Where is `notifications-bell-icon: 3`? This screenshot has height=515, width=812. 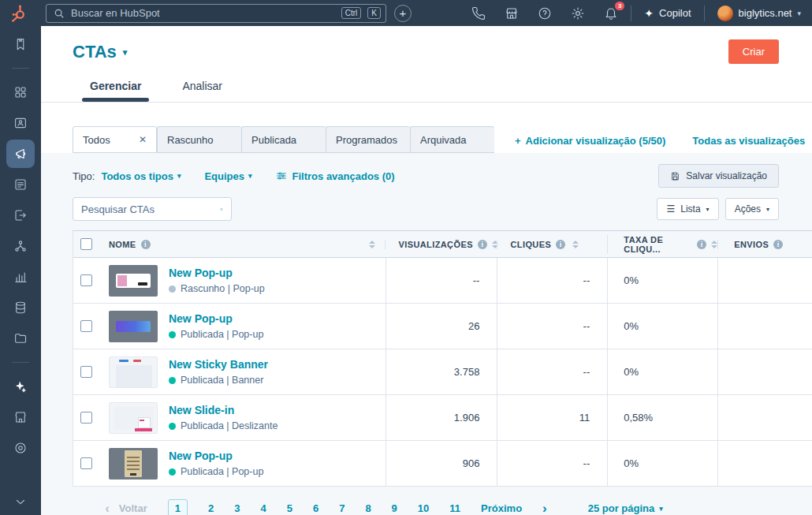
notifications-bell-icon: 3 is located at coordinates (611, 13).